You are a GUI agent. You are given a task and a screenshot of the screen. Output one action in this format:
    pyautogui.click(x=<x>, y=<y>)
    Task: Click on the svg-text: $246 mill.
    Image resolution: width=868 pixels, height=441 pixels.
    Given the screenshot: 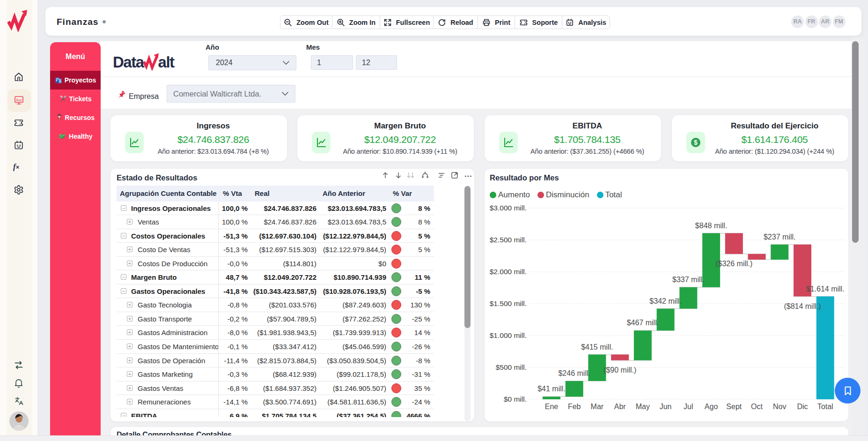 What is the action you would take?
    pyautogui.click(x=574, y=373)
    